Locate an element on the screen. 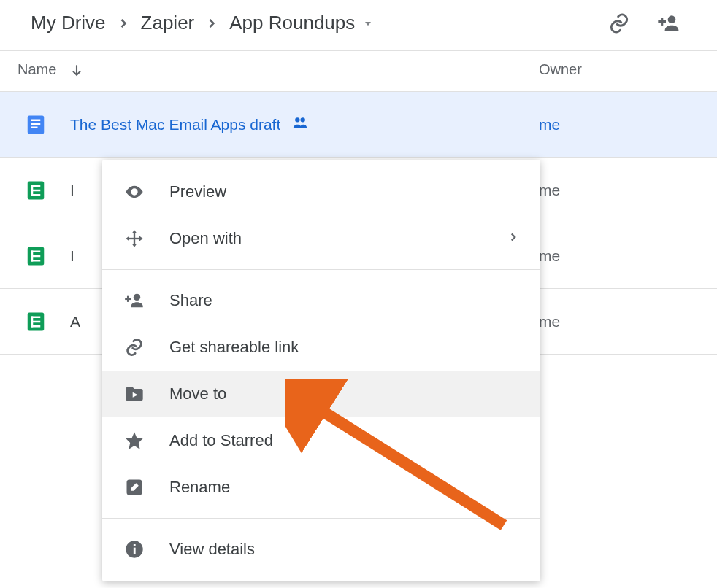 This screenshot has width=717, height=588. toolbar-actions is located at coordinates (653, 23).